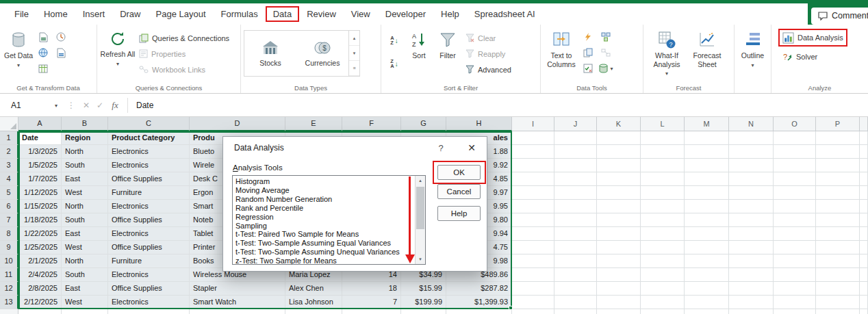 This screenshot has width=868, height=314. Describe the element at coordinates (372, 289) in the screenshot. I see `cell-F12: 18` at that location.